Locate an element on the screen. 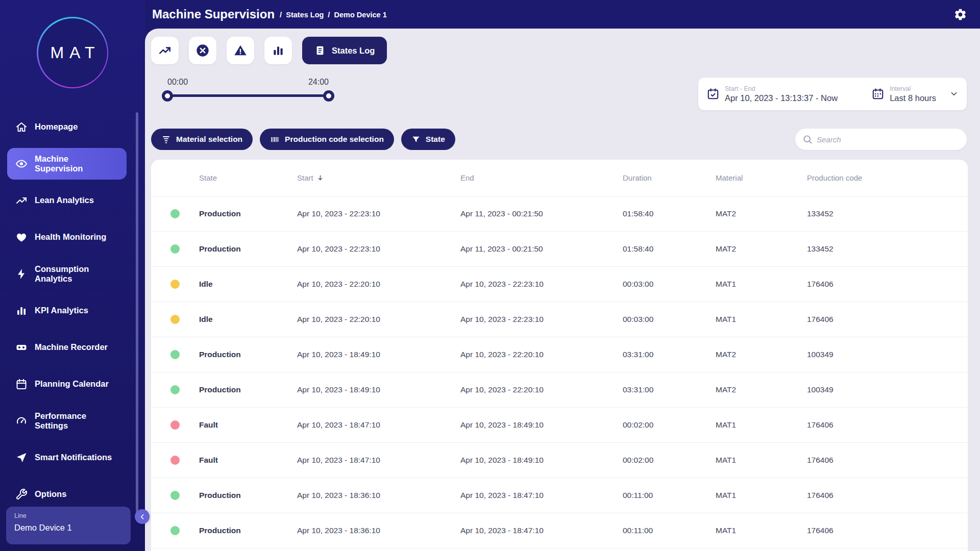 This screenshot has height=551, width=980. production-code-selection-button: Production code selection is located at coordinates (327, 139).